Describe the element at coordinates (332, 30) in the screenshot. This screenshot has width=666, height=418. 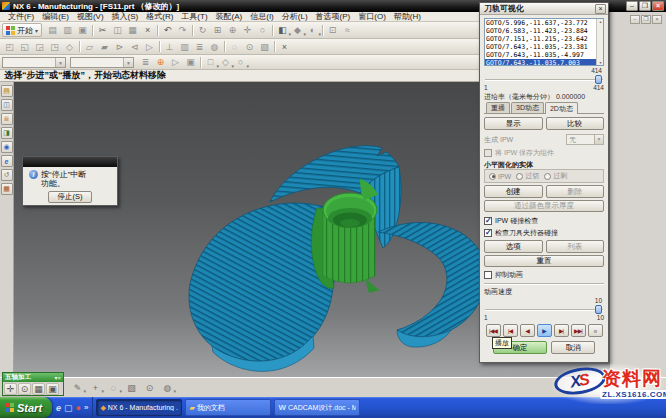
I see `snap-point-icon: ⊡` at that location.